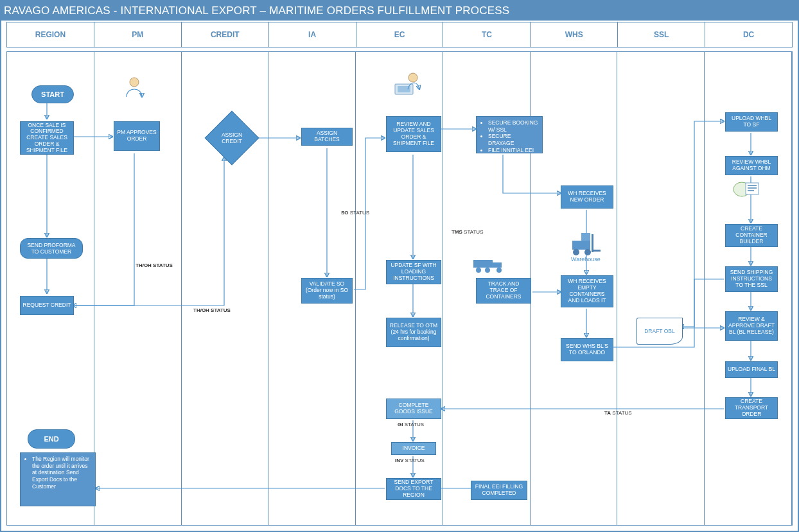 This screenshot has width=799, height=532. Describe the element at coordinates (587, 350) in the screenshot. I see `box-wh-send-bl: SEND WHS BL'S TO ORLANDO` at that location.